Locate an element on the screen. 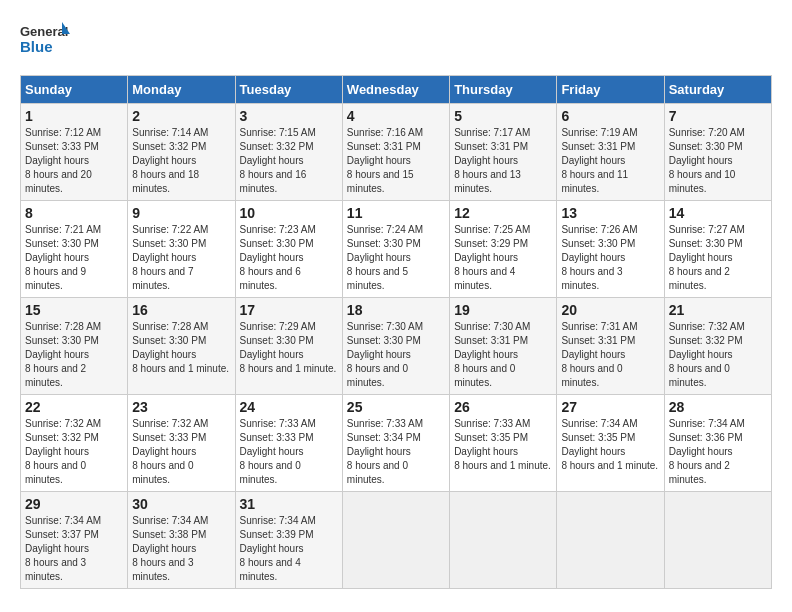 This screenshot has width=792, height=612. day-number: 10 is located at coordinates (289, 213).